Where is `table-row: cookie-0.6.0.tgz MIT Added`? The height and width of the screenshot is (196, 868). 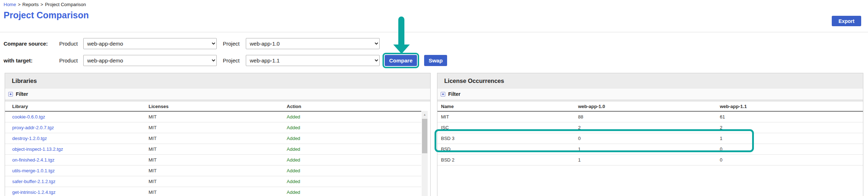 table-row: cookie-0.6.0.tgz MIT Added is located at coordinates (213, 117).